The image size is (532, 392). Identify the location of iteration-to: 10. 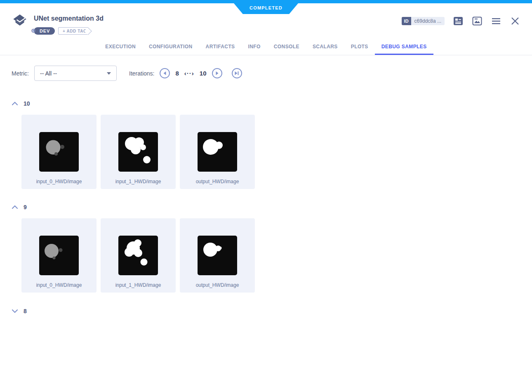
(203, 73).